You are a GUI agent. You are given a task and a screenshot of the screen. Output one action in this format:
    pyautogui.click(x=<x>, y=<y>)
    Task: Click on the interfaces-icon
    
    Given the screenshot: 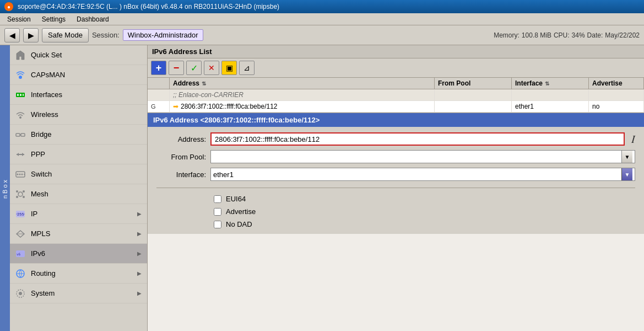 What is the action you would take?
    pyautogui.click(x=20, y=95)
    